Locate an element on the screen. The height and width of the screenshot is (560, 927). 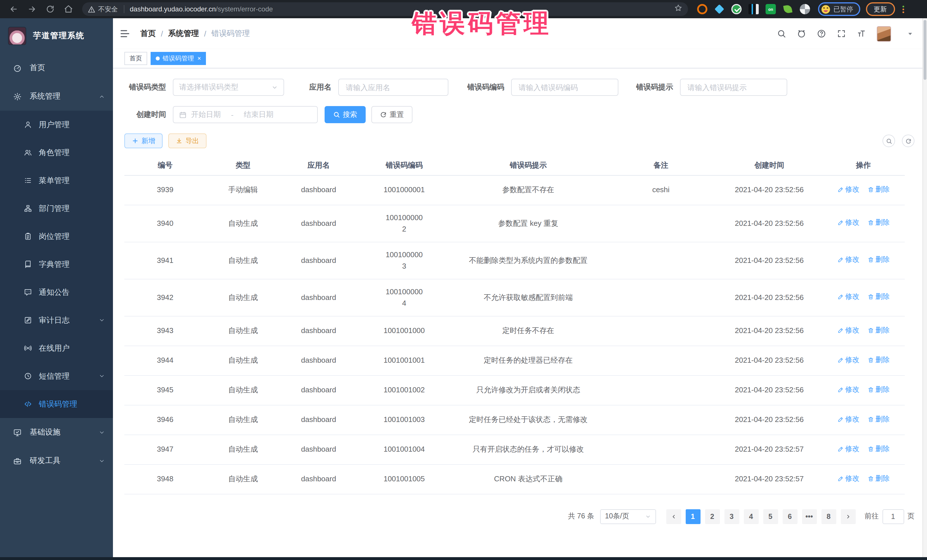
error-code-input is located at coordinates (565, 87).